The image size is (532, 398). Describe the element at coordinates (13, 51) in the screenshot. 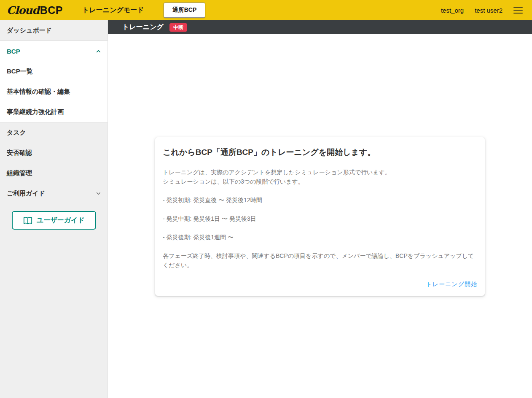

I see `sidebar-item-label: BCP` at that location.